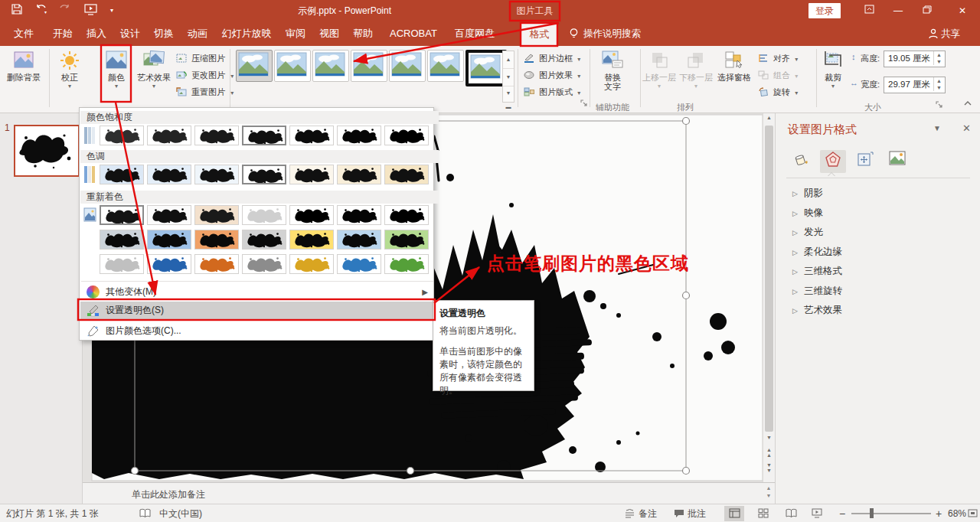 The height and width of the screenshot is (522, 980). Describe the element at coordinates (205, 75) in the screenshot. I see `change-picture-button: 更改图片 ▾` at that location.